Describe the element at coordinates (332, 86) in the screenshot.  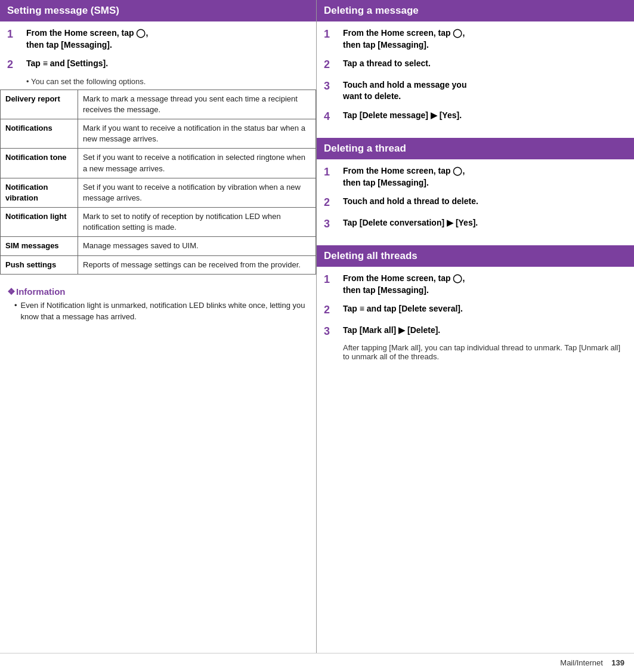
I see `del-msg-num-3: 3` at that location.